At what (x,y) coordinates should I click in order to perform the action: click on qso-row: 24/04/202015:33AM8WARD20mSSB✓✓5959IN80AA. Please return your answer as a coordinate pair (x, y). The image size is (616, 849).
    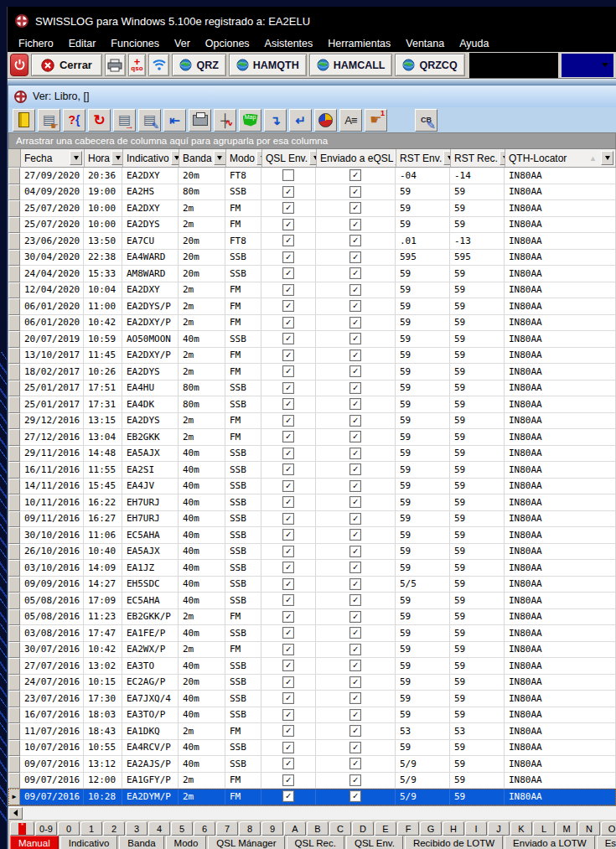
    Looking at the image, I should click on (312, 274).